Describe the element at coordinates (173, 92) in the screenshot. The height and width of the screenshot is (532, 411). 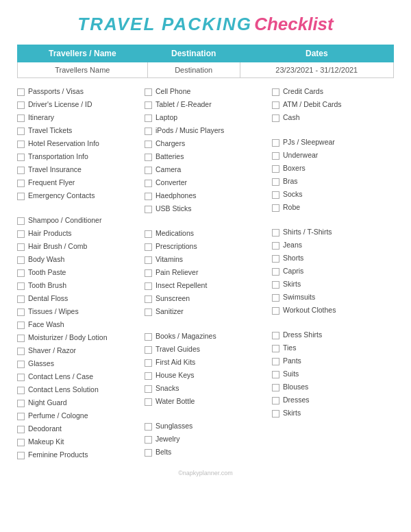
I see `item-label: Cell Phone` at that location.